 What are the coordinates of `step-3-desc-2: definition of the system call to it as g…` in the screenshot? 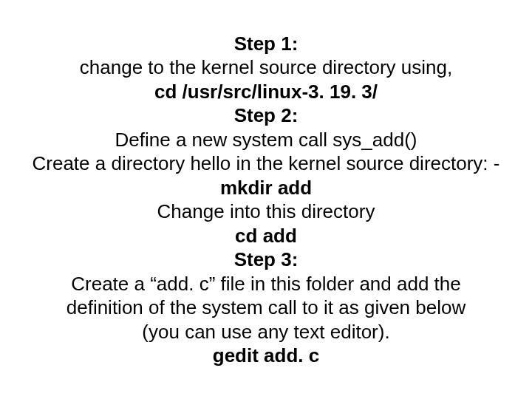 It's located at (266, 307).